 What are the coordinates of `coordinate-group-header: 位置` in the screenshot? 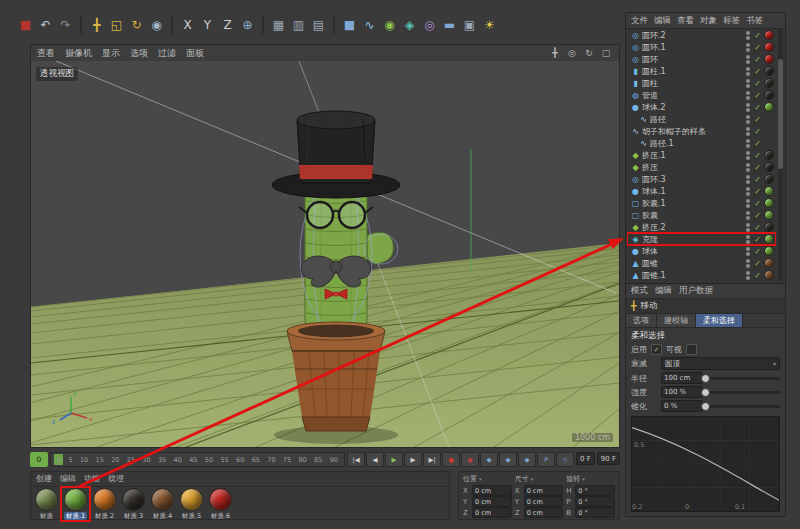 It's located at (488, 479).